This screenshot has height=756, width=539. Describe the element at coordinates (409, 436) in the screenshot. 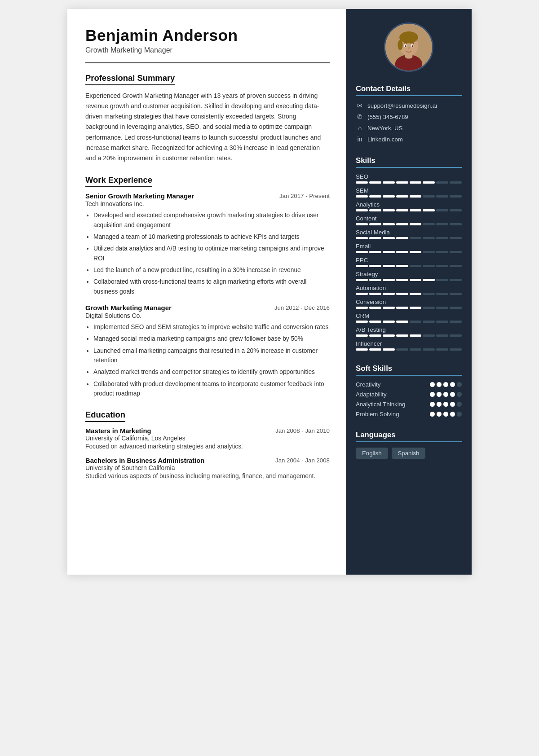

I see `languages-heading: Languages` at that location.